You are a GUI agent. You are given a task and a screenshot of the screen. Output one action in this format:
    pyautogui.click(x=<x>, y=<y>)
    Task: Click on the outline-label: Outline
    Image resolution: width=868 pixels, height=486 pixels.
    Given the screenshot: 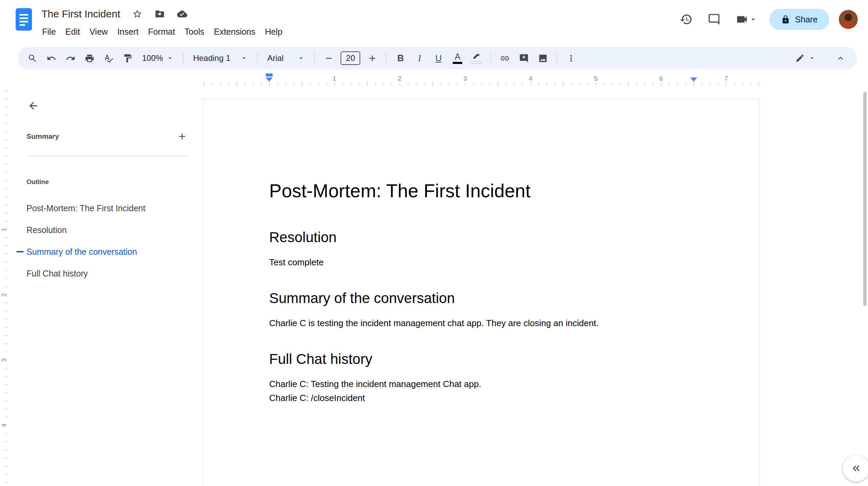 What is the action you would take?
    pyautogui.click(x=37, y=182)
    